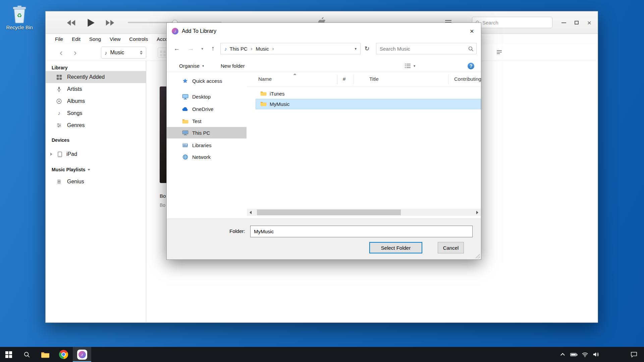 This screenshot has height=362, width=644. Describe the element at coordinates (96, 77) in the screenshot. I see `sidebar-item-recently-added: Recently Added` at that location.